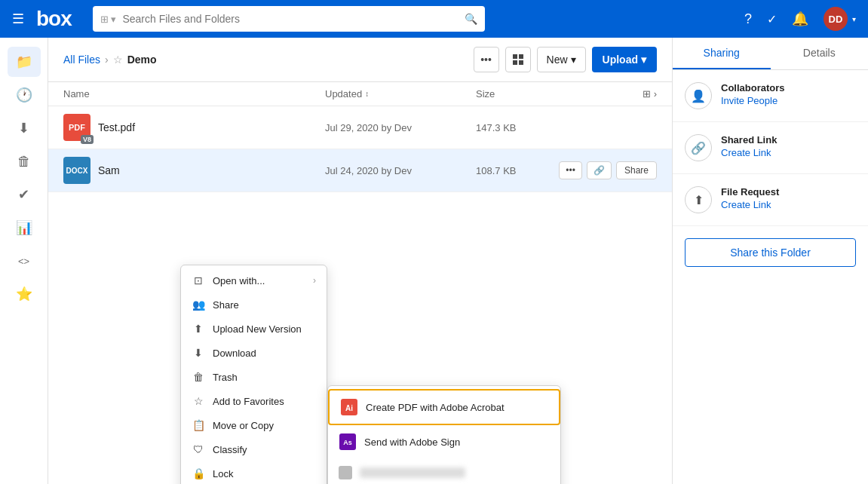  What do you see at coordinates (636, 170) in the screenshot?
I see `file-share-button: Share` at bounding box center [636, 170].